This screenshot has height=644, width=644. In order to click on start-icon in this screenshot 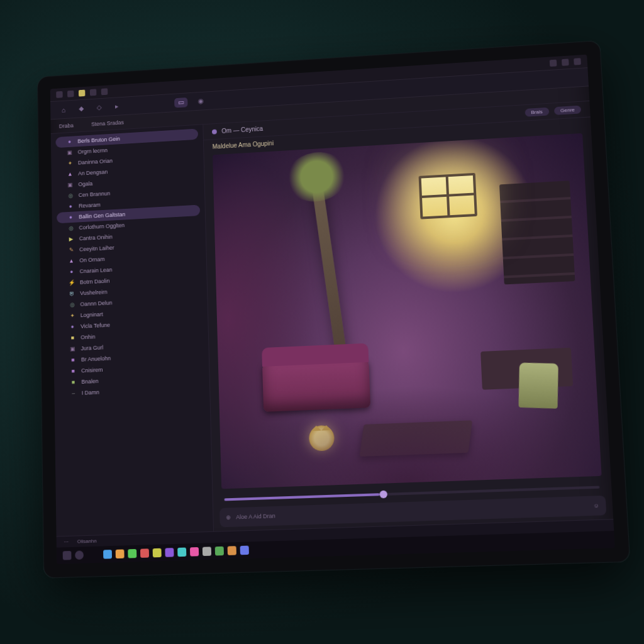, I will do `click(67, 556)`.